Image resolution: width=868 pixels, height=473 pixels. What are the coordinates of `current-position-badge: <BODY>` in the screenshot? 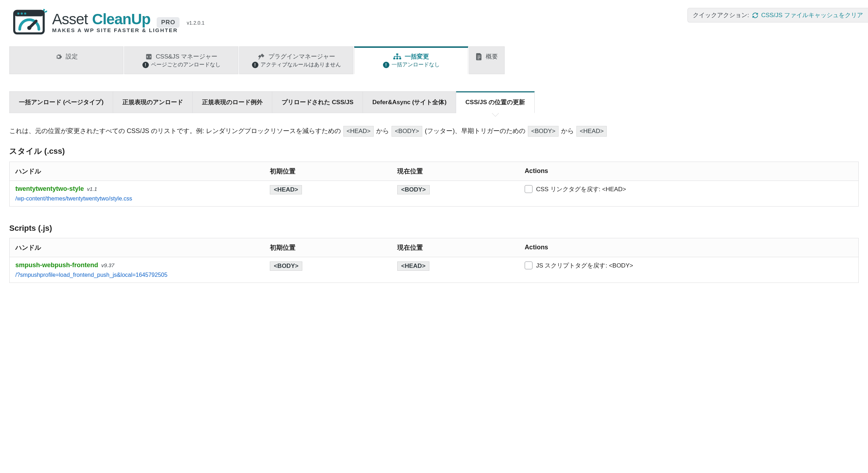 It's located at (413, 190).